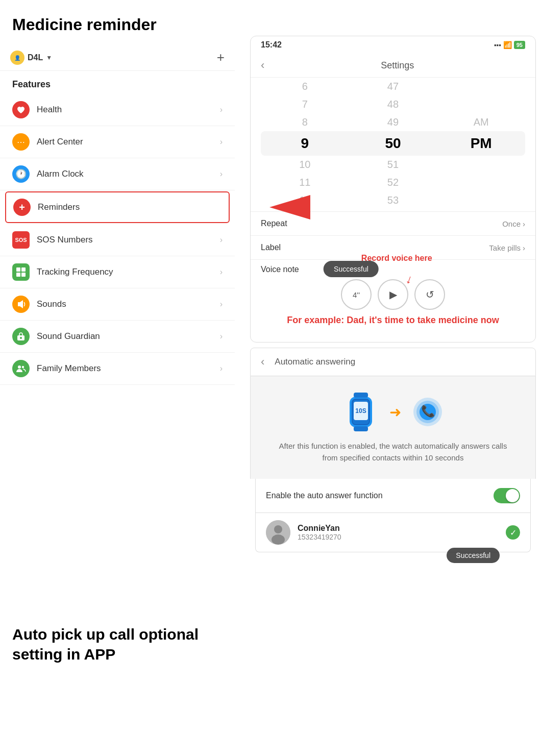 Image resolution: width=541 pixels, height=756 pixels. I want to click on example-text: For example: Dad, it's time to take medi…, so click(393, 322).